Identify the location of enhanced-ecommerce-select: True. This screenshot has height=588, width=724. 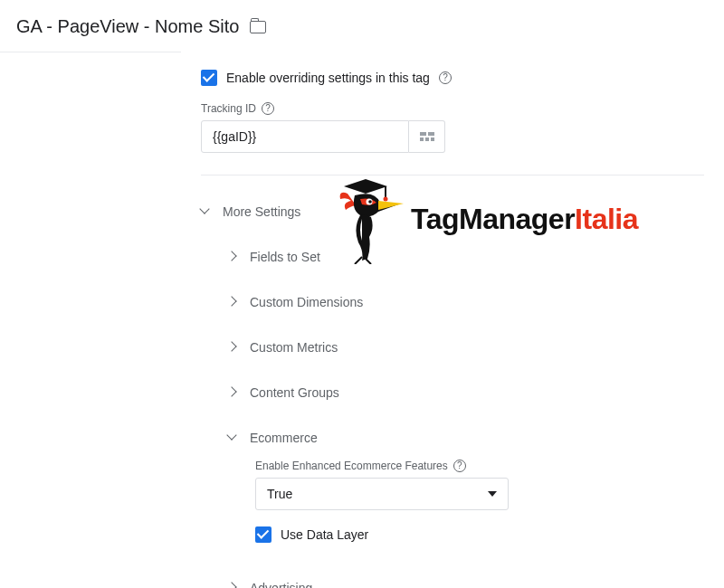
(382, 494).